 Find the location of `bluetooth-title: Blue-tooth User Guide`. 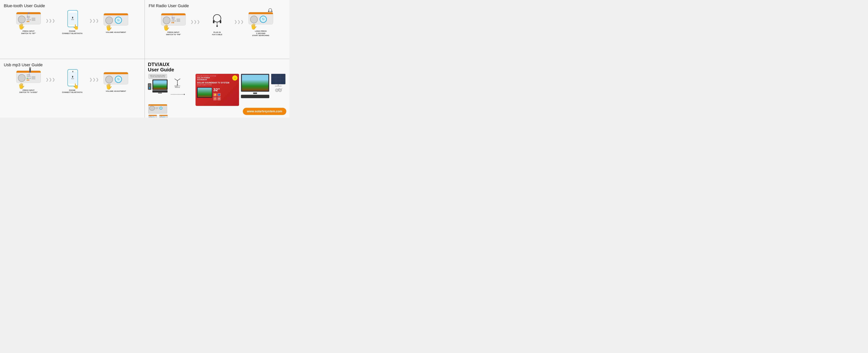

bluetooth-title: Blue-tooth User Guide is located at coordinates (72, 6).